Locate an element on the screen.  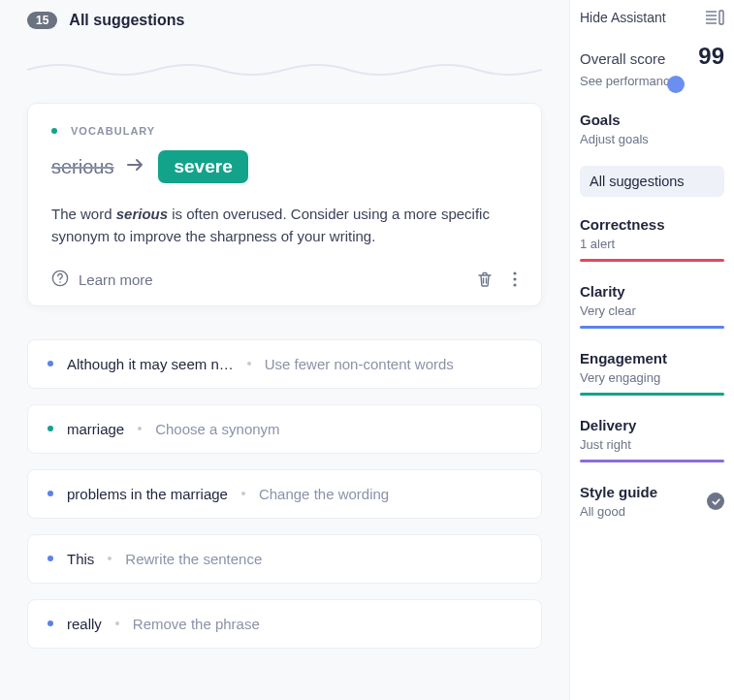
style-guide-section: Style guide All good is located at coordinates (652, 501).